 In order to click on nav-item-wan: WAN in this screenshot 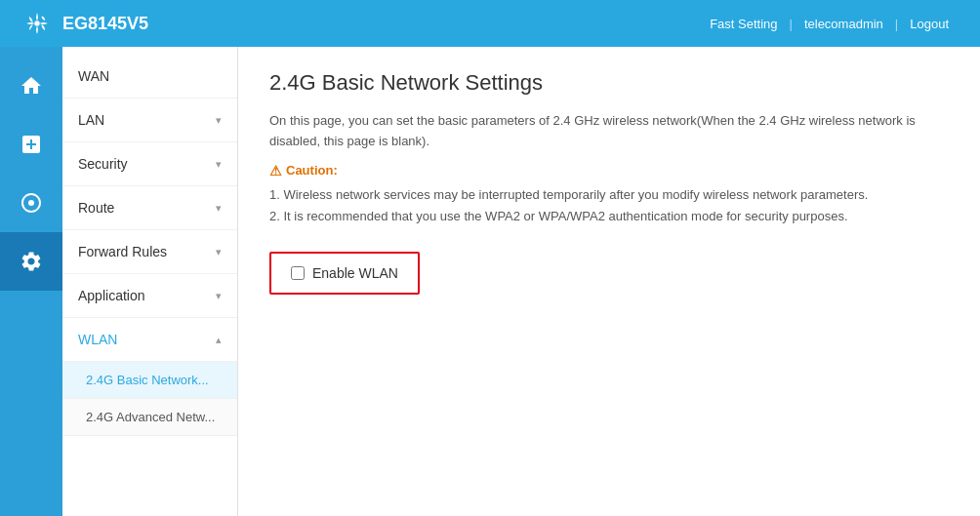, I will do `click(150, 76)`.